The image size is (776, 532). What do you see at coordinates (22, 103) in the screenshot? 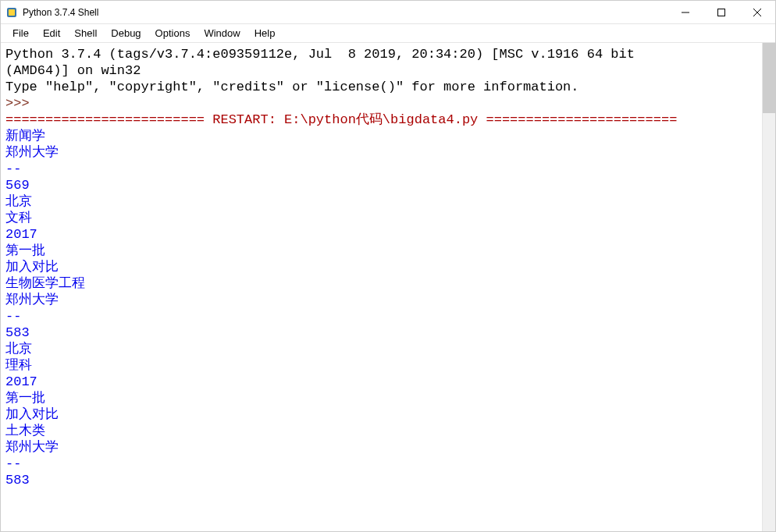
I see `prompt: >>>` at bounding box center [22, 103].